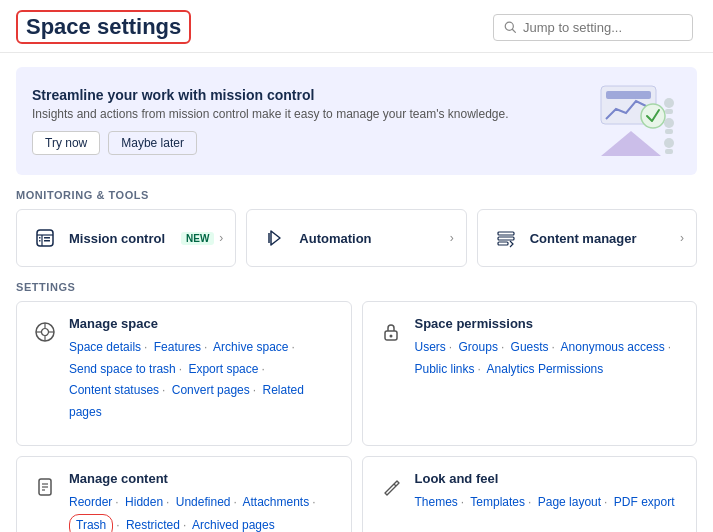 Image resolution: width=713 pixels, height=532 pixels. Describe the element at coordinates (184, 502) in the screenshot. I see `manage-content-header: Manage content Reorder· Hidden· Undefine…` at that location.